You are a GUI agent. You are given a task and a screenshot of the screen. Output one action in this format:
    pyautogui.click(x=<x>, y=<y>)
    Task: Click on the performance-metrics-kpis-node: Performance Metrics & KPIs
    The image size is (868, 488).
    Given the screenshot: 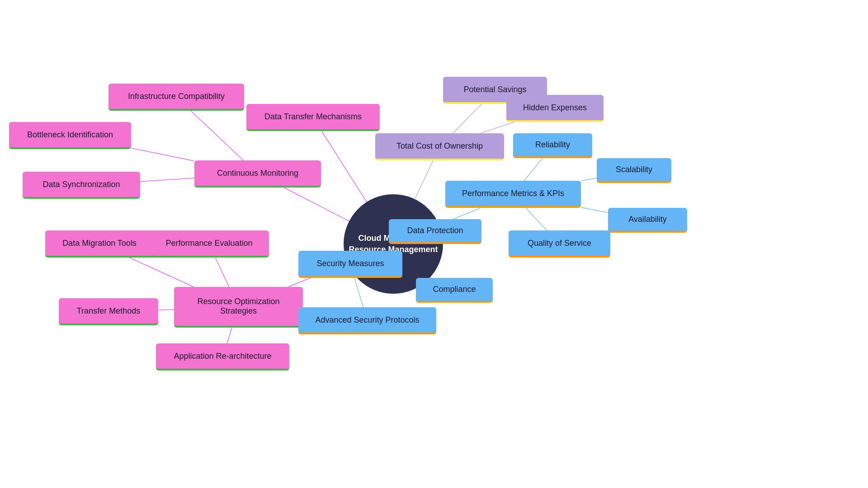 What is the action you would take?
    pyautogui.click(x=513, y=194)
    